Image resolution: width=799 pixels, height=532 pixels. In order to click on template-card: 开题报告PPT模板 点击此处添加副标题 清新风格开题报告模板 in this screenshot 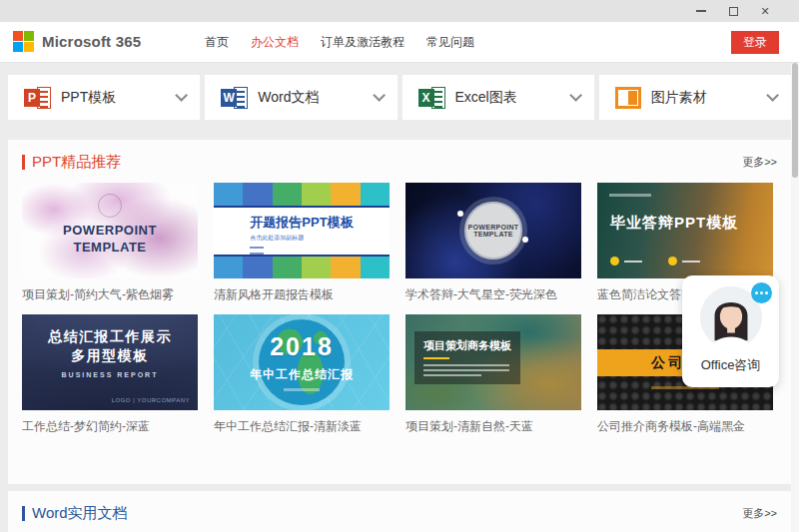, I will do `click(302, 242)`.